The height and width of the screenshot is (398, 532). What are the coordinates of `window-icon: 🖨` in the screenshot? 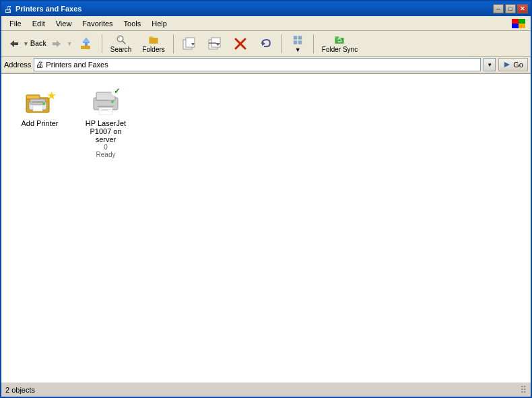 It's located at (8, 9).